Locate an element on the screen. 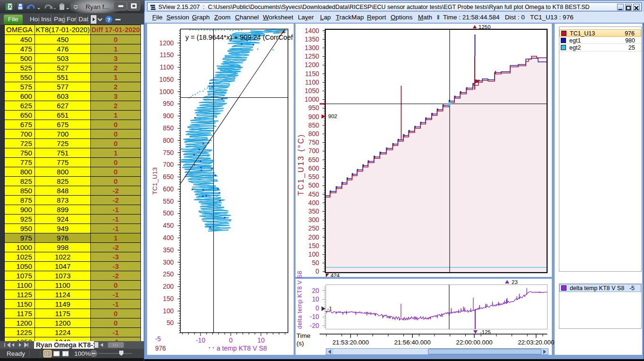 This screenshot has height=361, width=644. svg-text: Ryan f... is located at coordinates (97, 7).